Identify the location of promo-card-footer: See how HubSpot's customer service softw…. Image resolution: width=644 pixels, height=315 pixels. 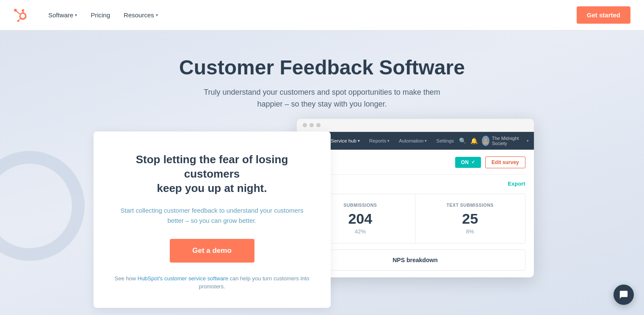
(212, 282).